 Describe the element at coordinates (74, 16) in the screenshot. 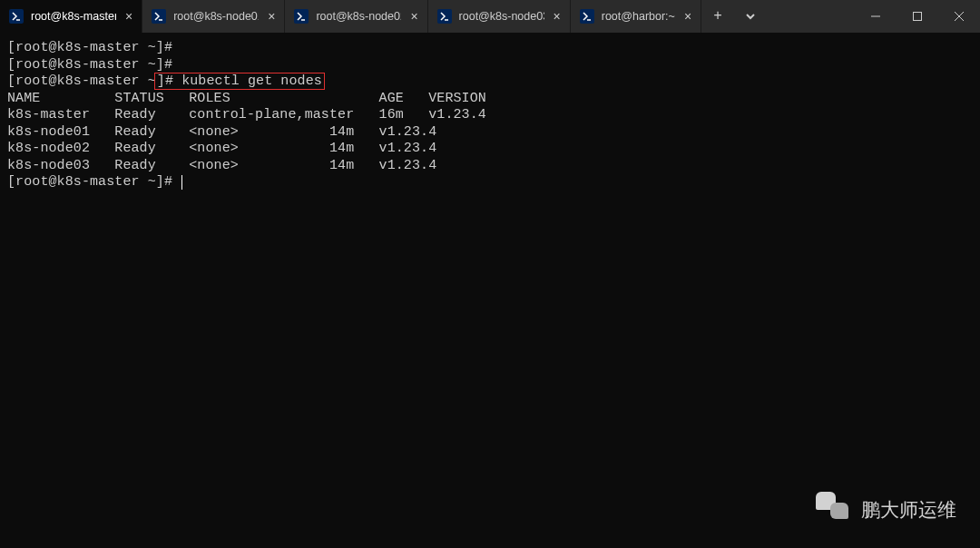

I see `tab-title: root@k8s-master:~` at that location.